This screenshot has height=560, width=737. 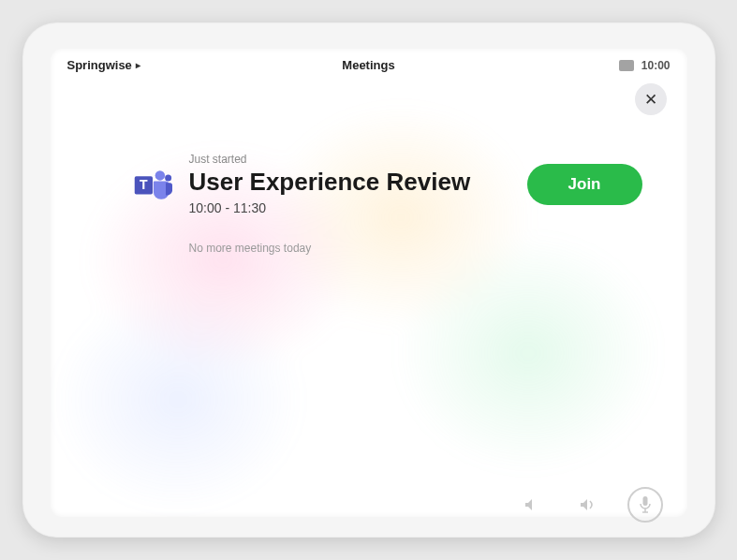 What do you see at coordinates (369, 62) in the screenshot?
I see `top-bar: Springwise ▸ Meetings 10:00` at bounding box center [369, 62].